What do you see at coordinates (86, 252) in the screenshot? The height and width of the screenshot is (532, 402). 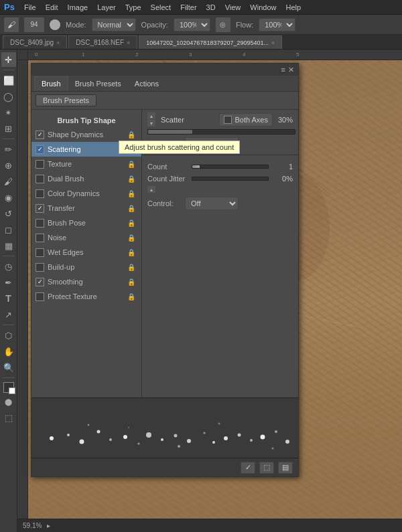 I see `option-wet-edges: Wet Edges 🔒` at bounding box center [86, 252].